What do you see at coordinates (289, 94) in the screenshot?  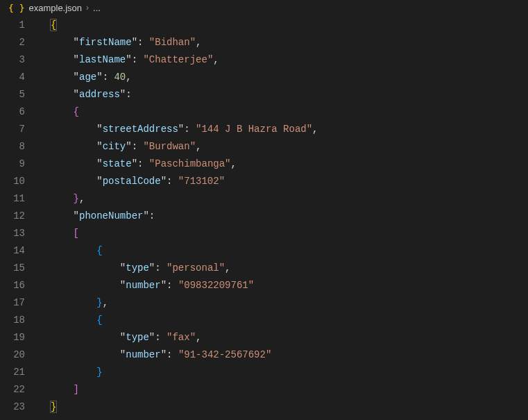 I see `code-line: "address":` at bounding box center [289, 94].